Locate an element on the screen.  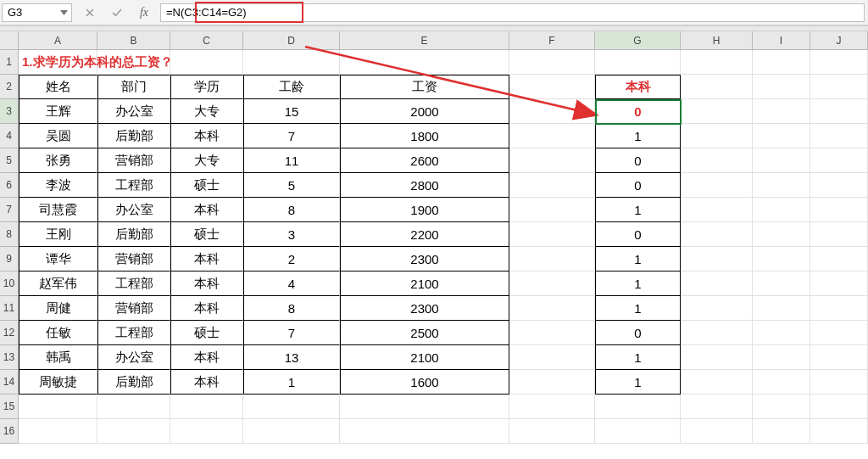
cell-I12 is located at coordinates (782, 333).